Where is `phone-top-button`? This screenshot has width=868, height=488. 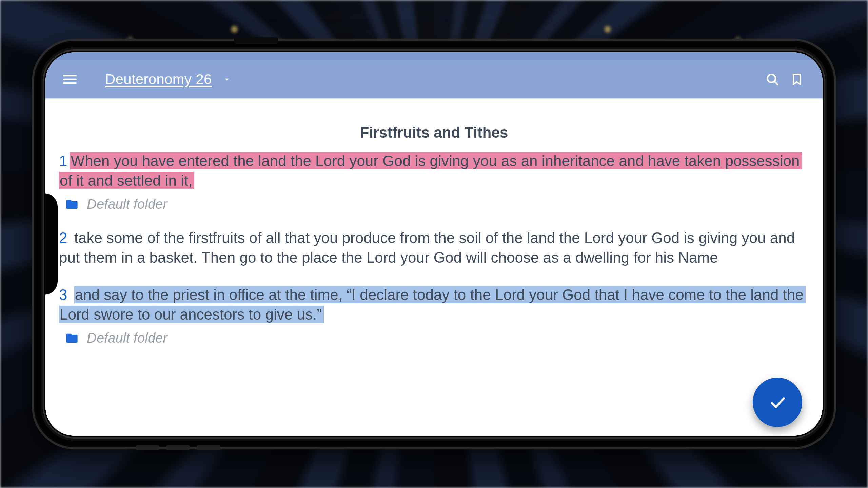 phone-top-button is located at coordinates (256, 41).